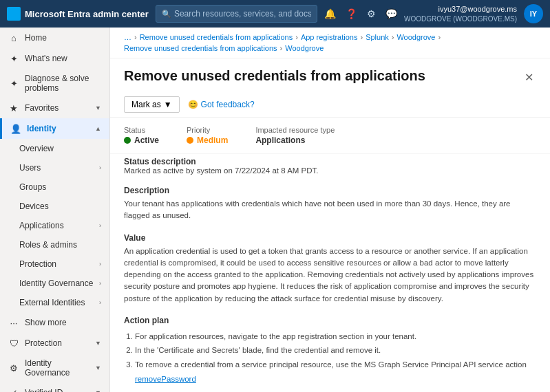 The image size is (550, 392). I want to click on breadcrumb-item-4: Woodgrove, so click(416, 37).